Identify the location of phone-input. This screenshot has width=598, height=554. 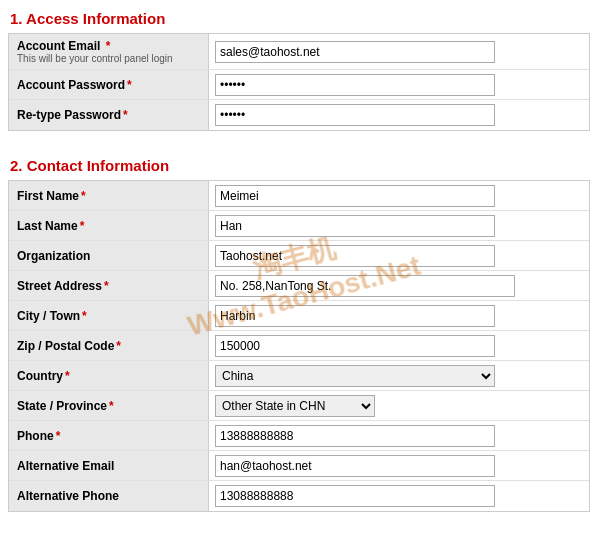
(355, 436).